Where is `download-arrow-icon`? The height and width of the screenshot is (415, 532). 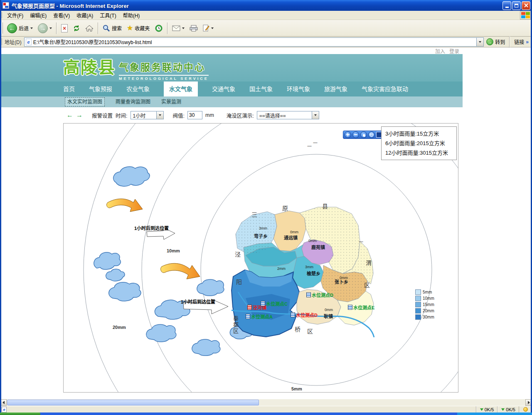 download-arrow-icon is located at coordinates (482, 410).